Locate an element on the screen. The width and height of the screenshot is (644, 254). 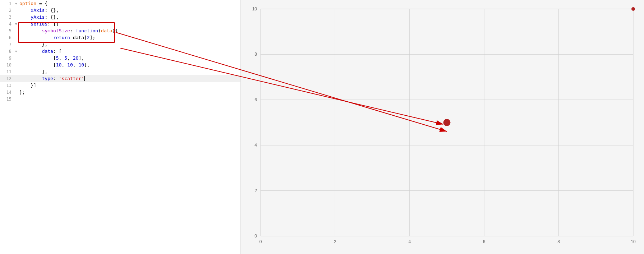
token: data[ is located at coordinates (78, 37).